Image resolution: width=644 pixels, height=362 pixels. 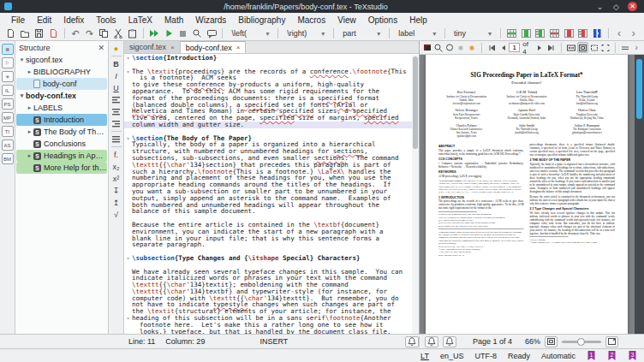 What do you see at coordinates (415, 103) in the screenshot?
I see `editor-scrollbar-thumb` at bounding box center [415, 103].